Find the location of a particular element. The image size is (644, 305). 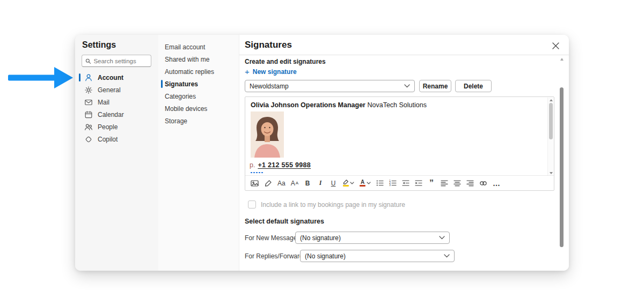

sidebar-item-calendar: Calendar is located at coordinates (117, 115).